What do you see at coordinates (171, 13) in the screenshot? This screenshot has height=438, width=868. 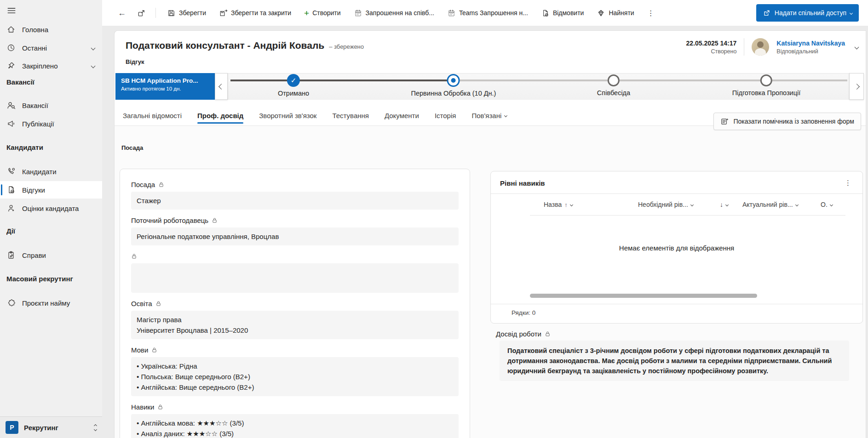 I see `save-icon` at bounding box center [171, 13].